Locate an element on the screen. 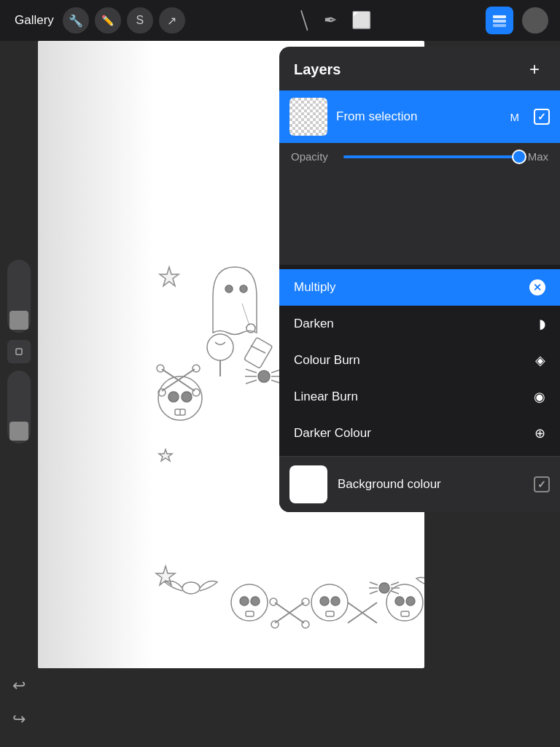  left-sidebar is located at coordinates (19, 394).